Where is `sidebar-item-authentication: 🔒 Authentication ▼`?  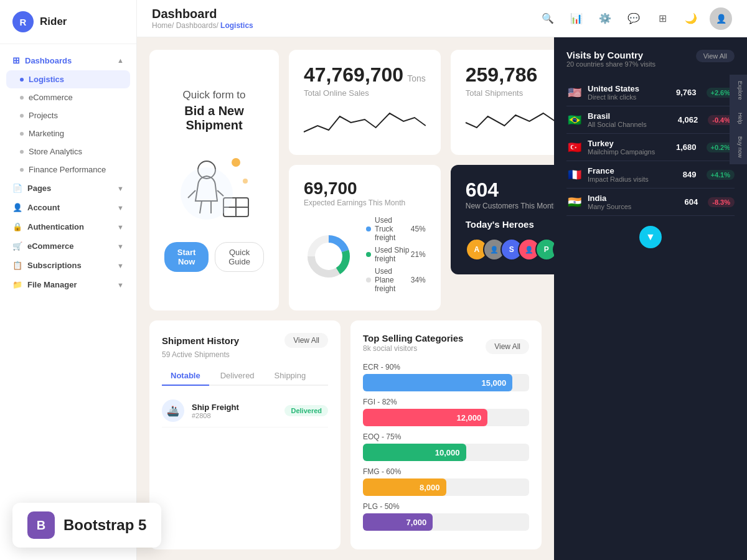 sidebar-item-authentication: 🔒 Authentication ▼ is located at coordinates (68, 226).